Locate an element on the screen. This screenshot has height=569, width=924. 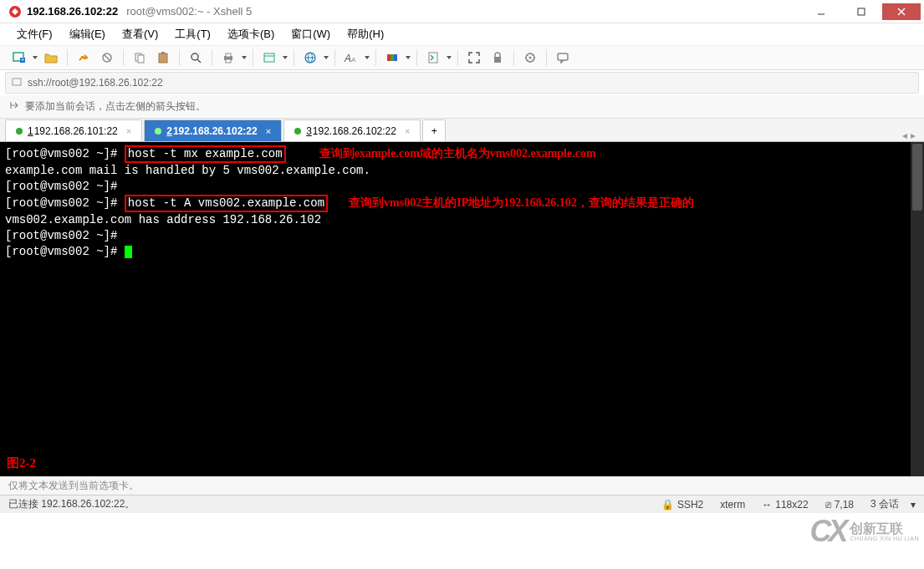
status-term: xterm is located at coordinates (733, 505).